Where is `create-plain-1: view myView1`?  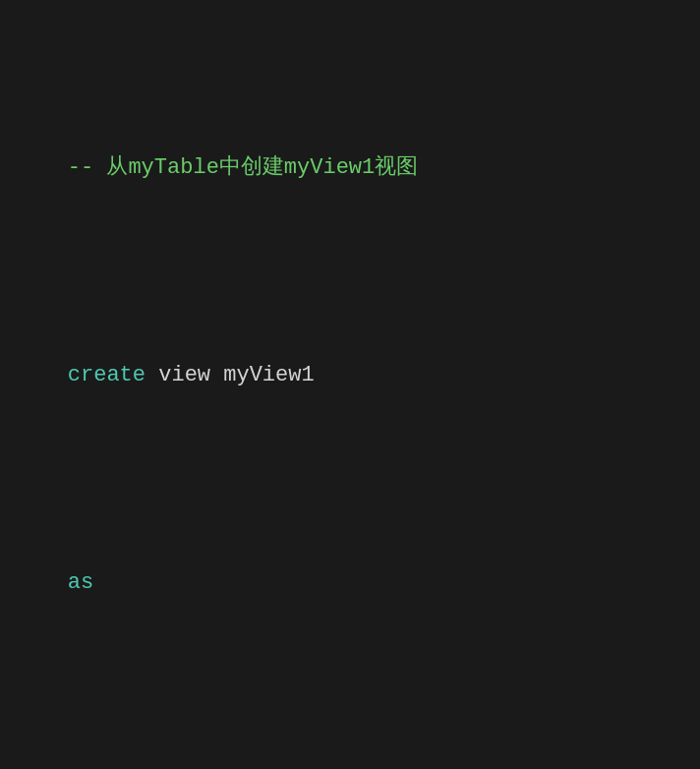 create-plain-1: view myView1 is located at coordinates (230, 376).